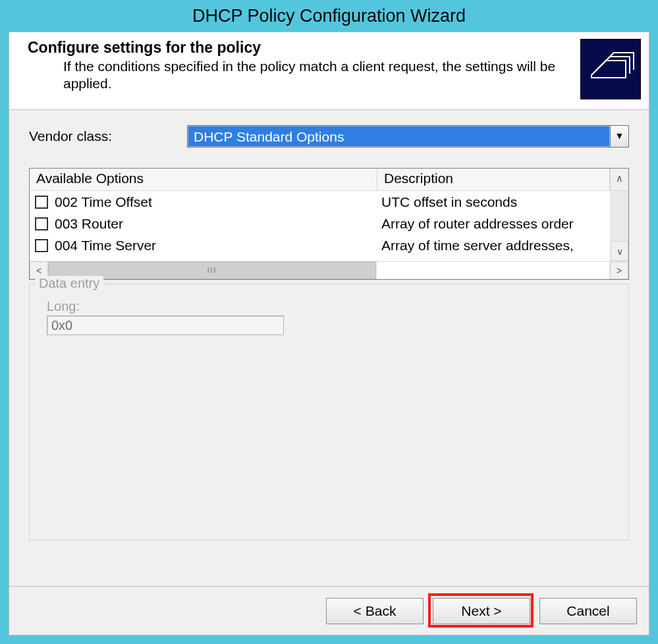 This screenshot has width=658, height=644. I want to click on option-label: 004 Time Server, so click(105, 246).